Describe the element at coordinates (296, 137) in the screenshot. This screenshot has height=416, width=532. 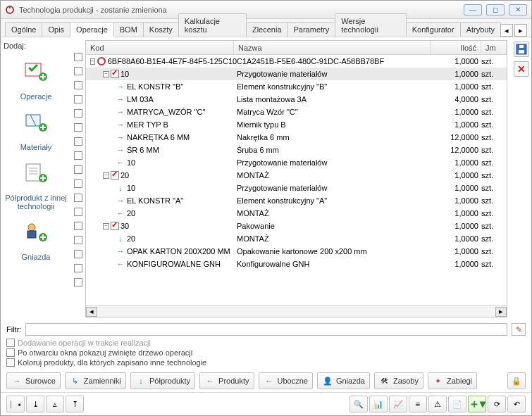
I see `table-row: NAKRĘTKA 6 MMNakrętka 6 mm12,0000szt.` at that location.